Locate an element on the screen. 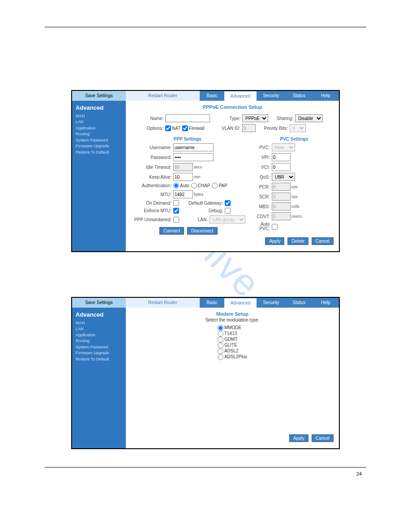  tab-advanced: Advanced is located at coordinates (240, 96).